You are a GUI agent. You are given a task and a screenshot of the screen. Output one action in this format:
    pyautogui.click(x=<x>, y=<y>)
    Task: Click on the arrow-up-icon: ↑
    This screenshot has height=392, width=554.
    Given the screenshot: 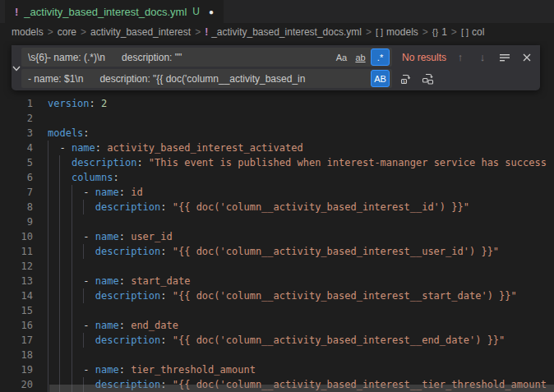 What is the action you would take?
    pyautogui.click(x=460, y=58)
    